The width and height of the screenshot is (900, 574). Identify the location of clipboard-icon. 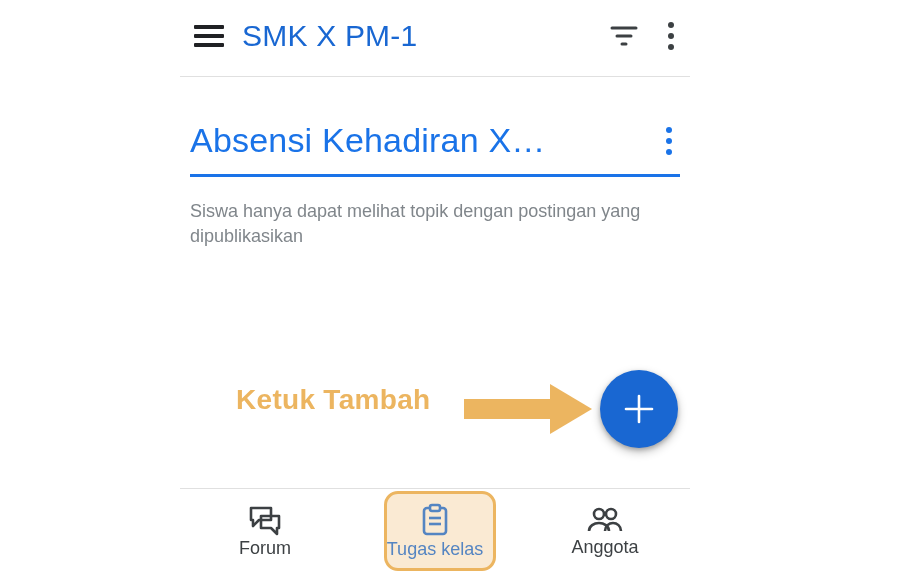
(435, 520).